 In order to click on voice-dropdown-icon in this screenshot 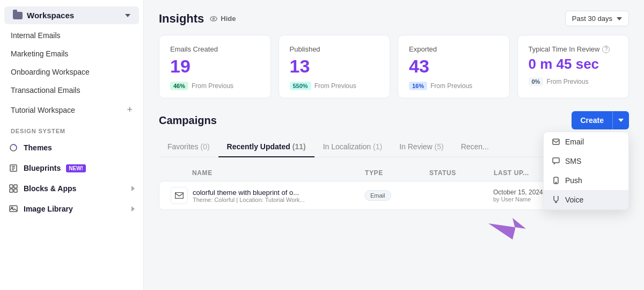, I will do `click(556, 200)`.